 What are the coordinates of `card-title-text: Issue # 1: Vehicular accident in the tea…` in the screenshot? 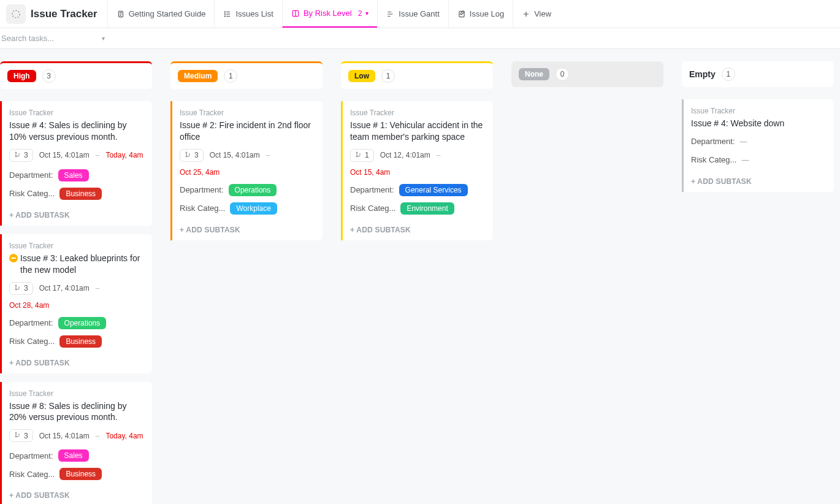 It's located at (418, 131).